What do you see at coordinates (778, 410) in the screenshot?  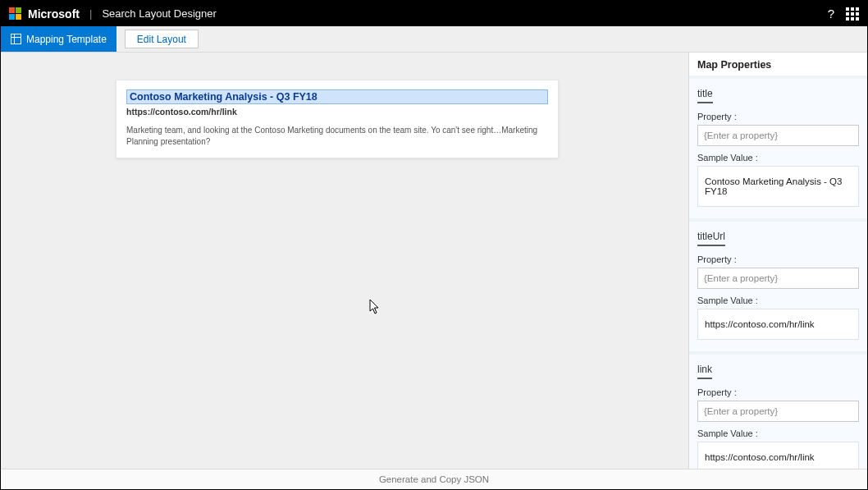 I see `property-block-link: link Property : Sample Value : https://c…` at bounding box center [778, 410].